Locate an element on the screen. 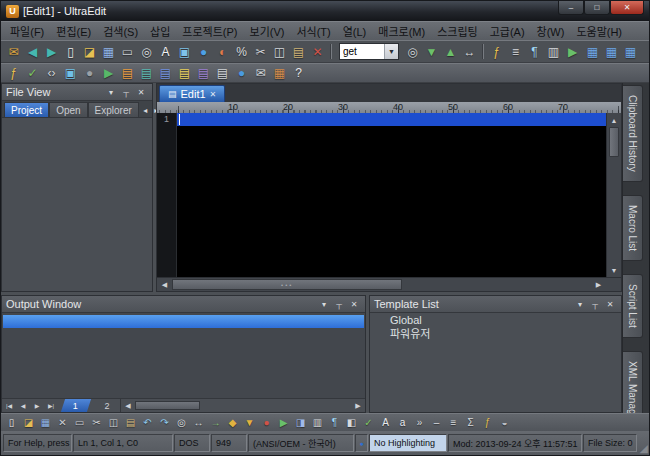 This screenshot has width=650, height=456. mail-icon: ✉ is located at coordinates (14, 52).